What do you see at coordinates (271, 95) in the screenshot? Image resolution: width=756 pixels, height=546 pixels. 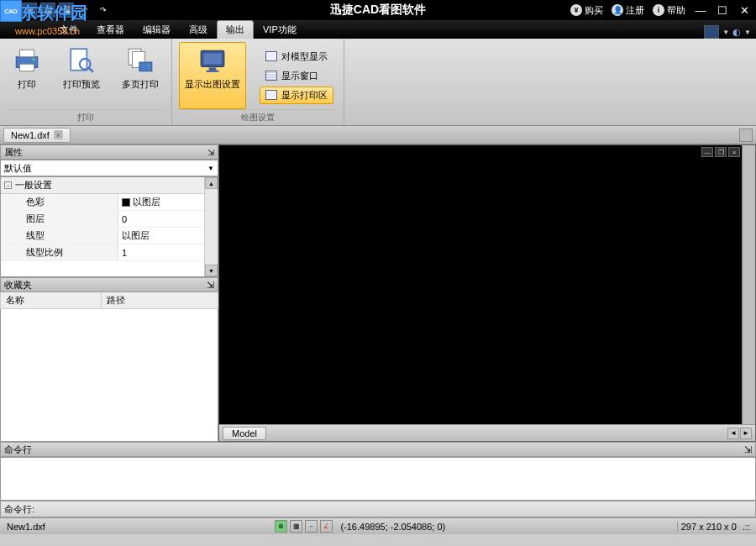 I see `print-area-icon` at bounding box center [271, 95].